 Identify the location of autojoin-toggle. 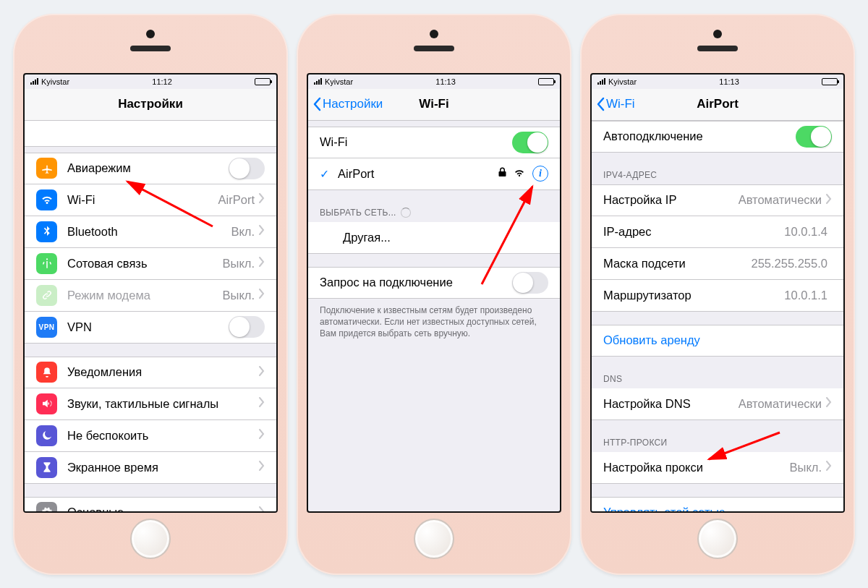
(814, 137).